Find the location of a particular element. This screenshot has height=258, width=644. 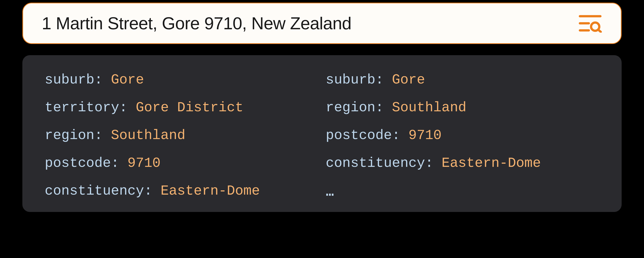

search-bar is located at coordinates (322, 23).